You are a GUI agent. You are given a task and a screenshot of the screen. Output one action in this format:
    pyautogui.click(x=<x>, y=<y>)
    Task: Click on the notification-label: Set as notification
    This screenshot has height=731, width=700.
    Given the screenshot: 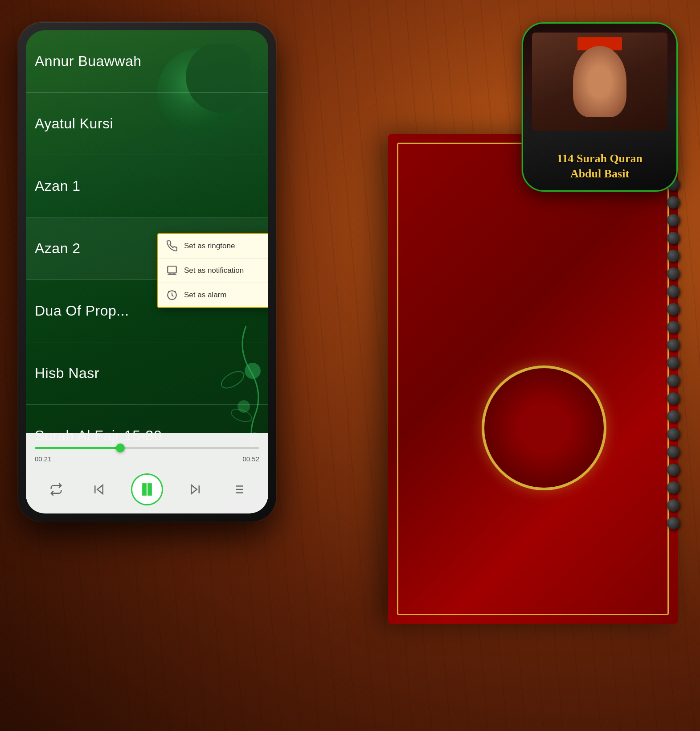 What is the action you would take?
    pyautogui.click(x=214, y=271)
    